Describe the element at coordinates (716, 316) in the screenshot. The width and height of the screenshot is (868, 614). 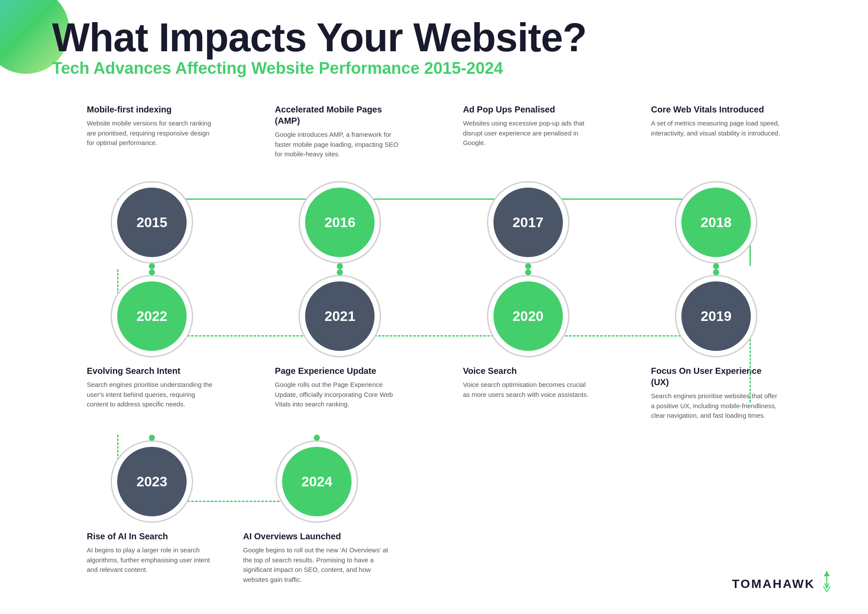
I see `circle-2019: 2019` at that location.